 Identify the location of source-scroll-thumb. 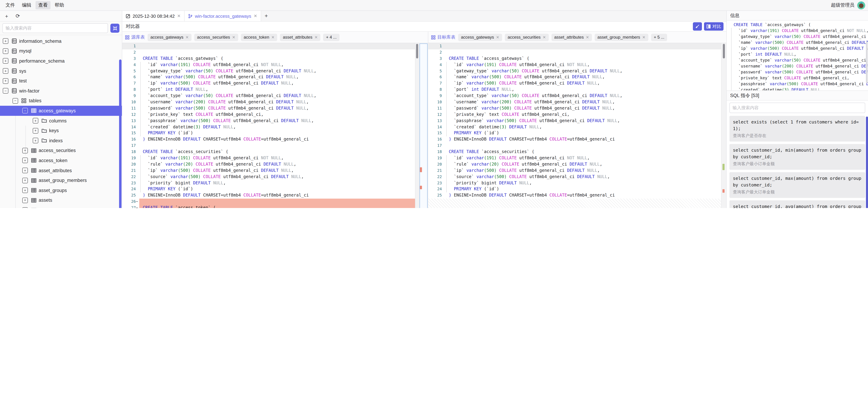
(417, 51).